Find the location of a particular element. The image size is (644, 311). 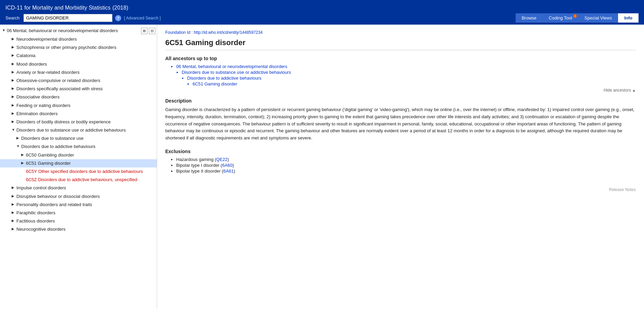

exclusion-label-3: Bipolar type II disorder is located at coordinates (198, 171).